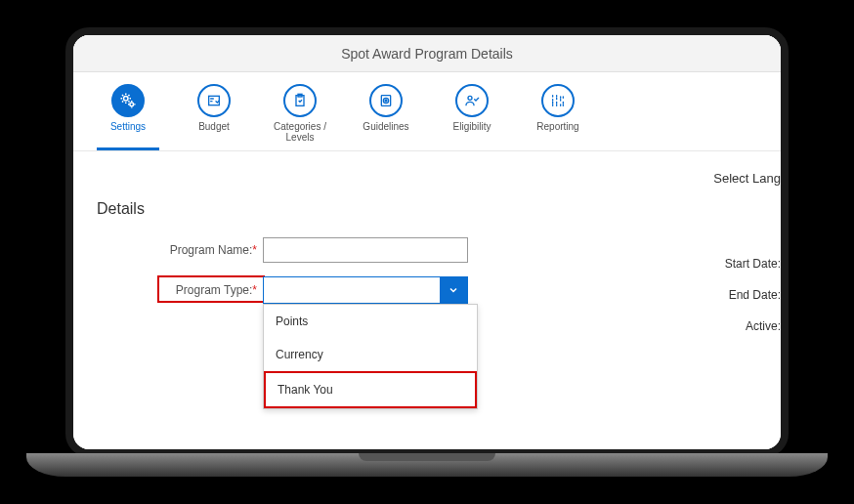  I want to click on tab-reporting: Reporting, so click(558, 113).